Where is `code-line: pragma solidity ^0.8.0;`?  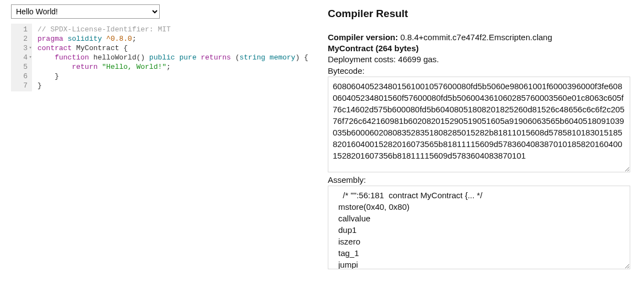
code-line: pragma solidity ^0.8.0; is located at coordinates (173, 39).